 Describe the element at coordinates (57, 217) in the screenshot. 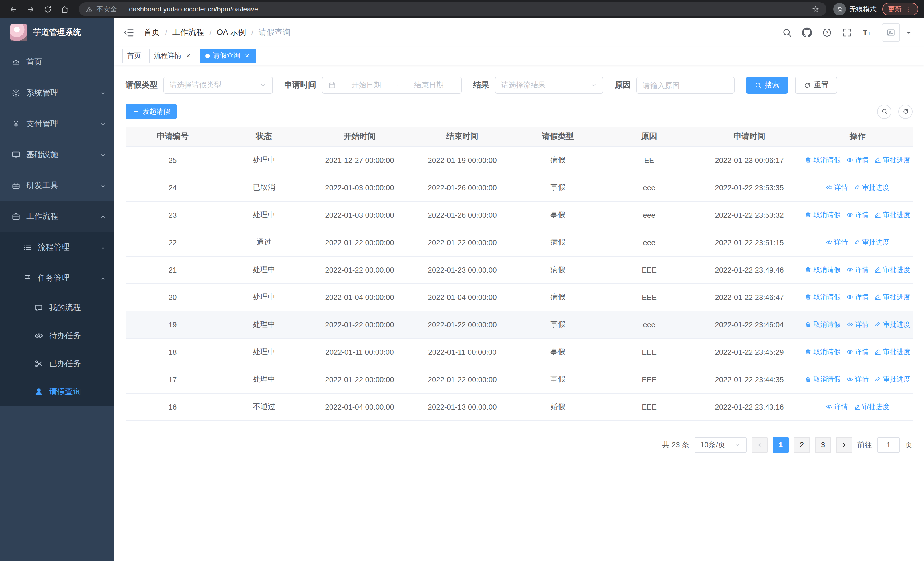

I see `sidebar-item-workflow: 工作流程` at that location.